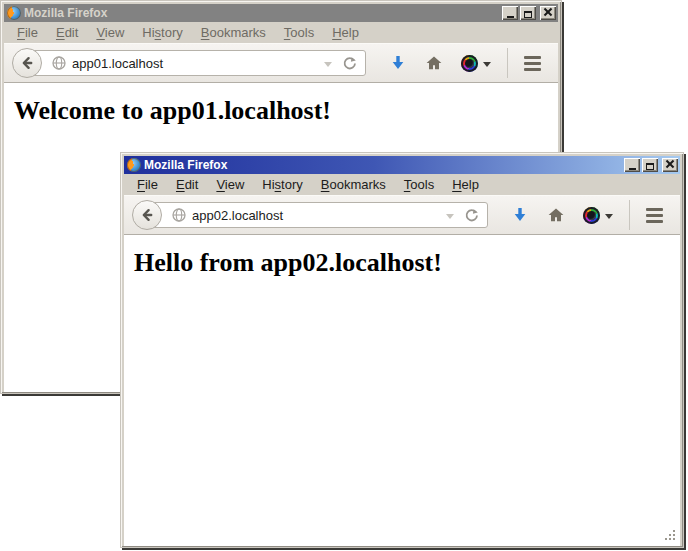  What do you see at coordinates (286, 111) in the screenshot?
I see `page-heading: Welcome to app01.localhost!` at bounding box center [286, 111].